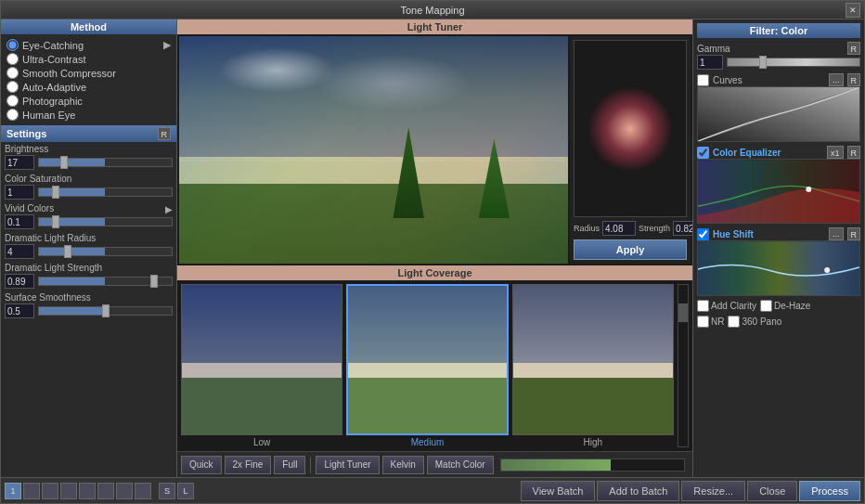  I want to click on color-eq-r-button: R, so click(854, 152).